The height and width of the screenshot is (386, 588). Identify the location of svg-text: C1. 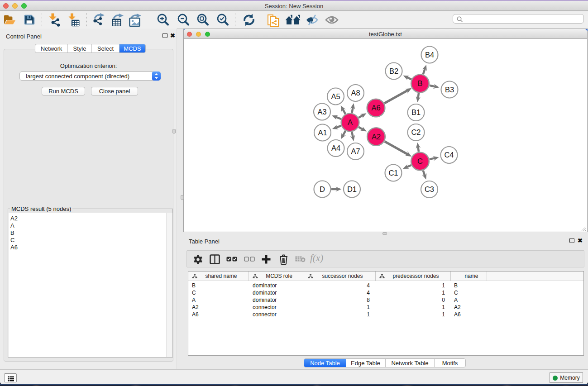
(393, 173).